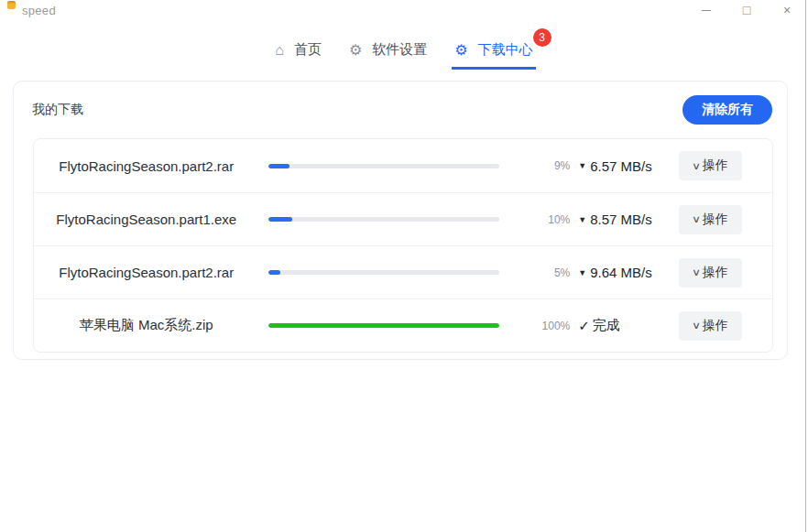 The image size is (808, 532). I want to click on download-row: 苹果电脑 Mac系统.zip 100% ✓ 完成 ∨ 操作, so click(403, 325).